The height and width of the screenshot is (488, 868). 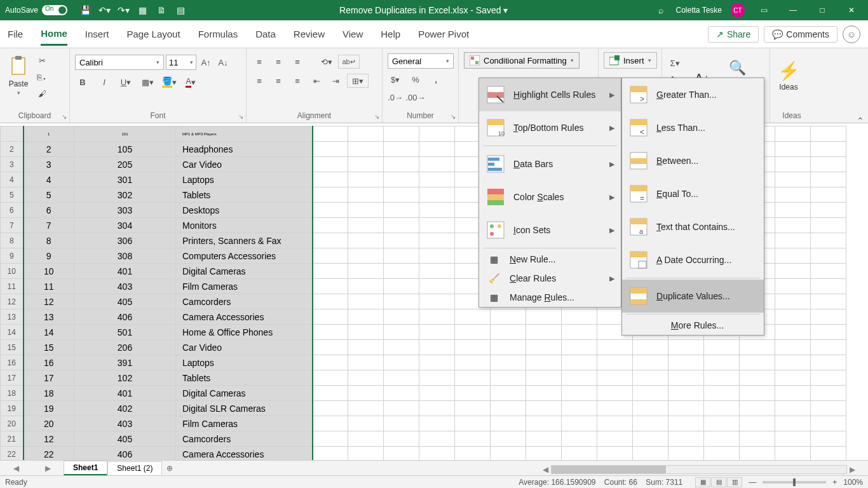 I want to click on row-header: 4, so click(x=12, y=180).